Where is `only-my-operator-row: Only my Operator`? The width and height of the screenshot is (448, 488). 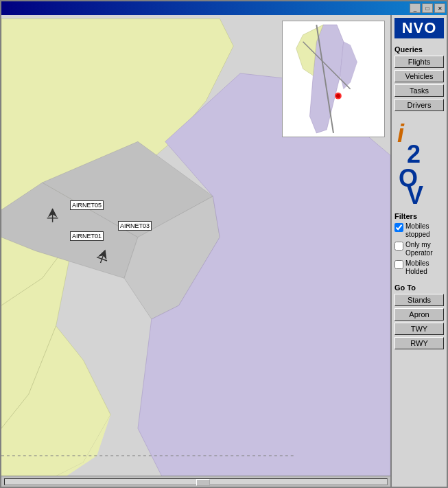 only-my-operator-row: Only my Operator is located at coordinates (419, 249).